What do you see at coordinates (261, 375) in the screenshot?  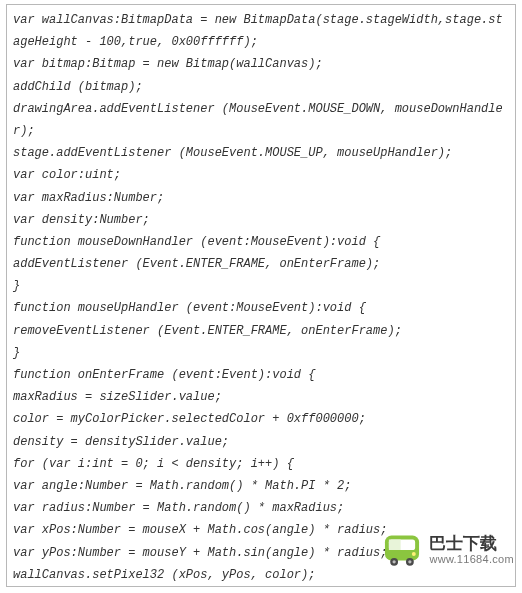 I see `code-line: function onEnterFrame (event:Event):void…` at bounding box center [261, 375].